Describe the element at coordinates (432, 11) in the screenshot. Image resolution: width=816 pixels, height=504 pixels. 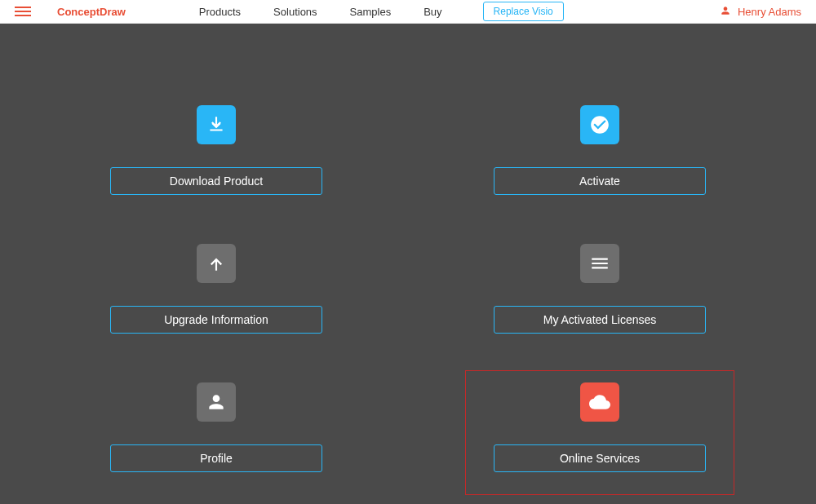
I see `nav-buy: Buy` at that location.